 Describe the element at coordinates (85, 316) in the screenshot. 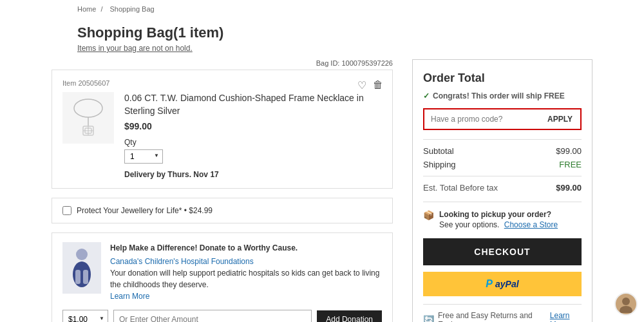

I see `donation-amount-select: $1.00 $2.00 $5.00 $10.00` at that location.